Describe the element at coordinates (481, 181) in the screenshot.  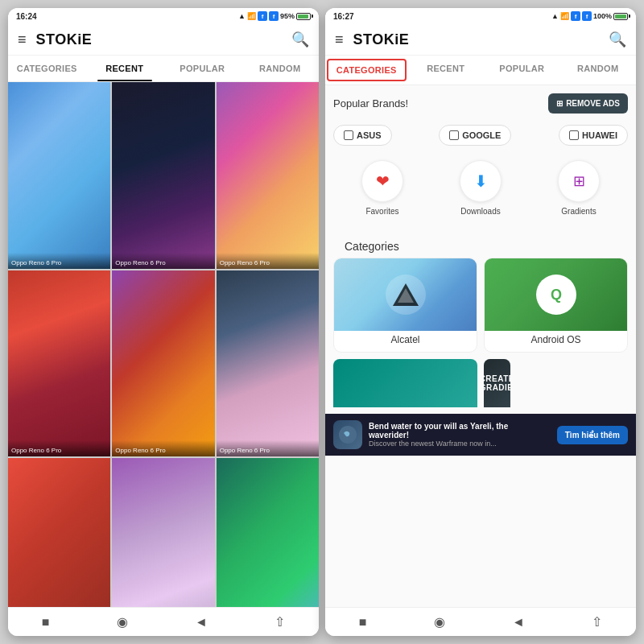
I see `downloads-icon-container: ⬇` at that location.